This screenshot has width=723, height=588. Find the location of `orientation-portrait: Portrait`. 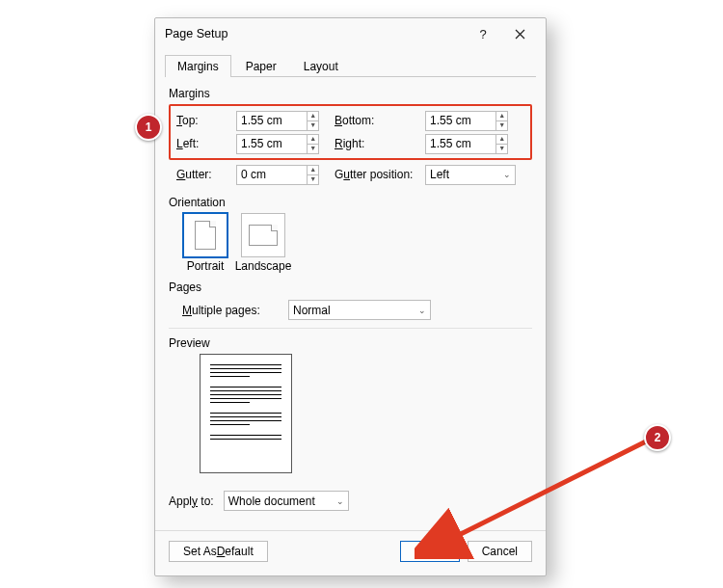

orientation-portrait: Portrait is located at coordinates (205, 243).